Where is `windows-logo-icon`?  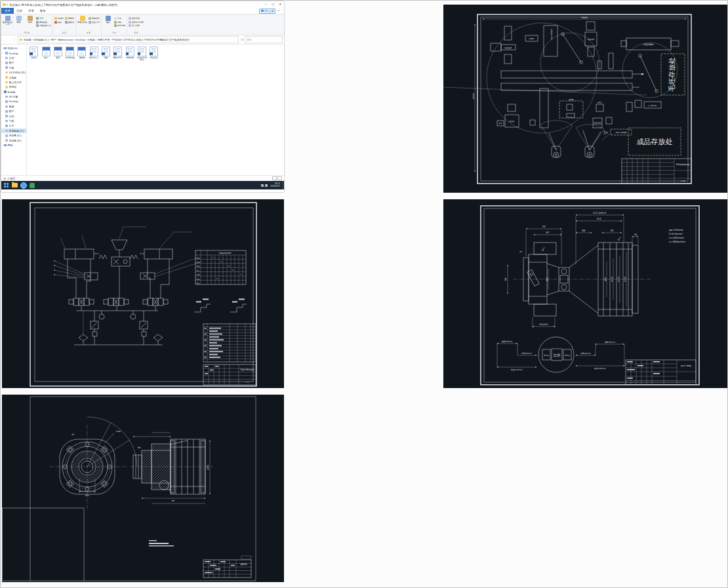
windows-logo-icon is located at coordinates (5, 184).